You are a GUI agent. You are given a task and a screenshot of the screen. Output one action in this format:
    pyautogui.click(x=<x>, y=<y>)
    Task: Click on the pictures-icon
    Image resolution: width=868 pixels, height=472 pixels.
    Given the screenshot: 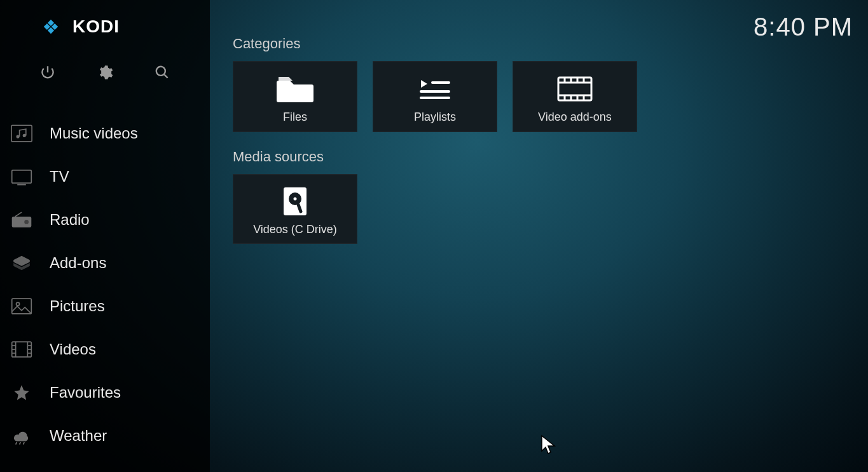 What is the action you would take?
    pyautogui.click(x=22, y=306)
    